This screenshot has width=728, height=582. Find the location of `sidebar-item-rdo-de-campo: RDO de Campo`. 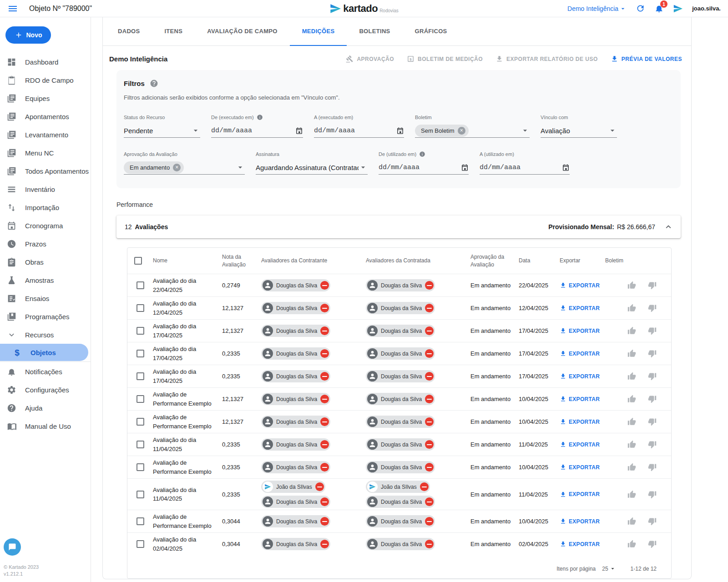

sidebar-item-rdo-de-campo: RDO de Campo is located at coordinates (46, 80).